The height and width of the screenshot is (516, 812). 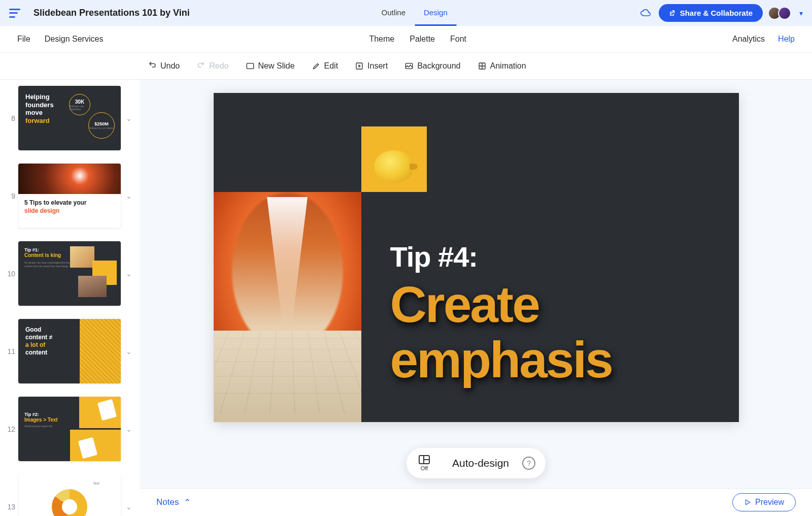 I want to click on slide-emphasis-2: emphasis, so click(x=501, y=360).